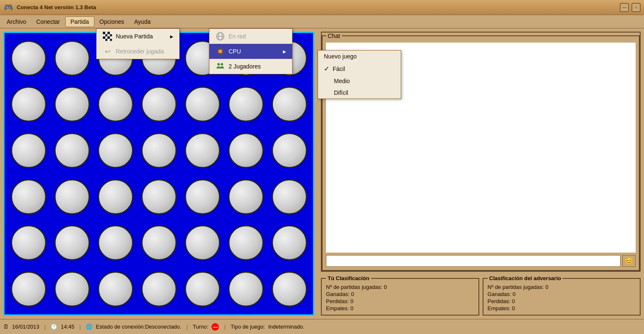  I want to click on scores-row: Tú Clasificación Nº de partidas jugadas:…, so click(481, 296).